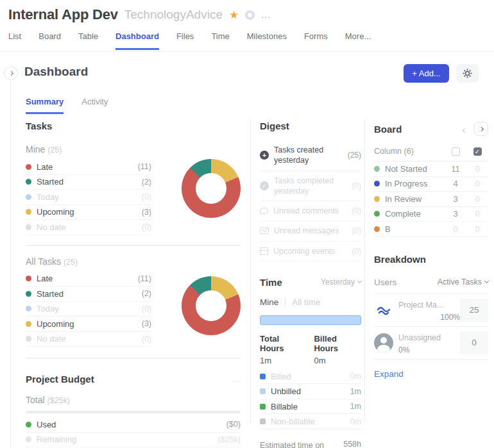 This screenshot has width=494, height=448. Describe the element at coordinates (311, 251) in the screenshot. I see `digest-item: Upcoming events (0)` at that location.